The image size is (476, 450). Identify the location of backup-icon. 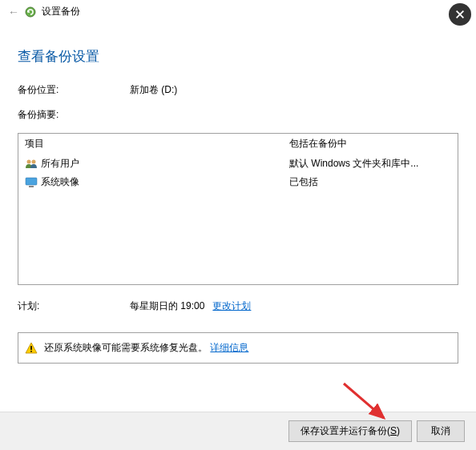
(30, 12).